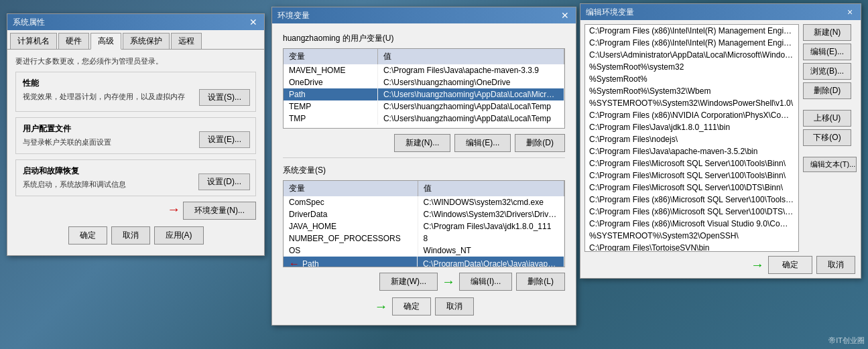 Image resolution: width=868 pixels, height=349 pixels. What do you see at coordinates (225, 139) in the screenshot?
I see `user-profiles-settings-button: 设置(E)...` at bounding box center [225, 139].